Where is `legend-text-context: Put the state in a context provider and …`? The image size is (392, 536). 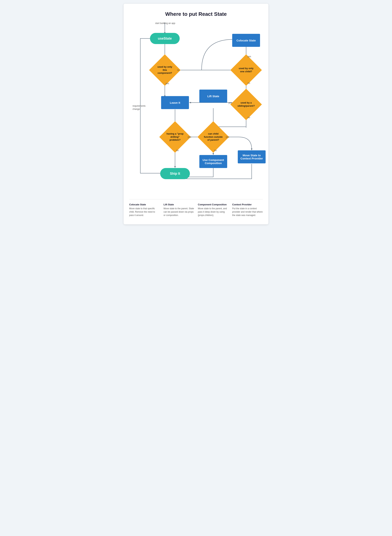
legend-text-context: Put the state in a context provider and … is located at coordinates (248, 212).